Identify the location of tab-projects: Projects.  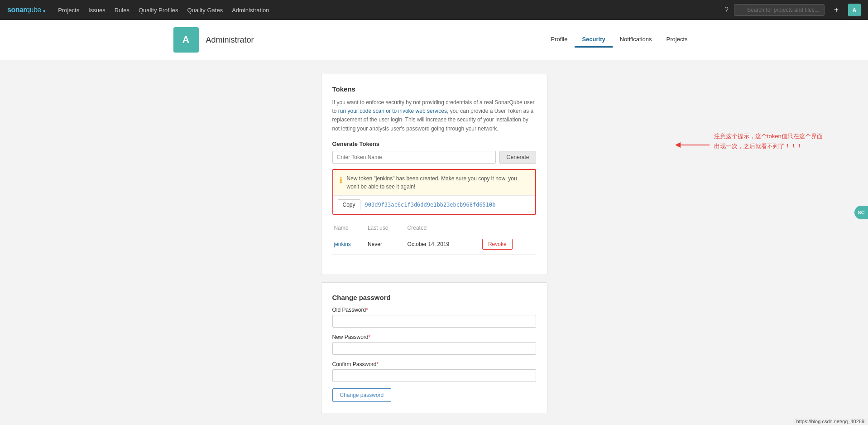
(677, 40).